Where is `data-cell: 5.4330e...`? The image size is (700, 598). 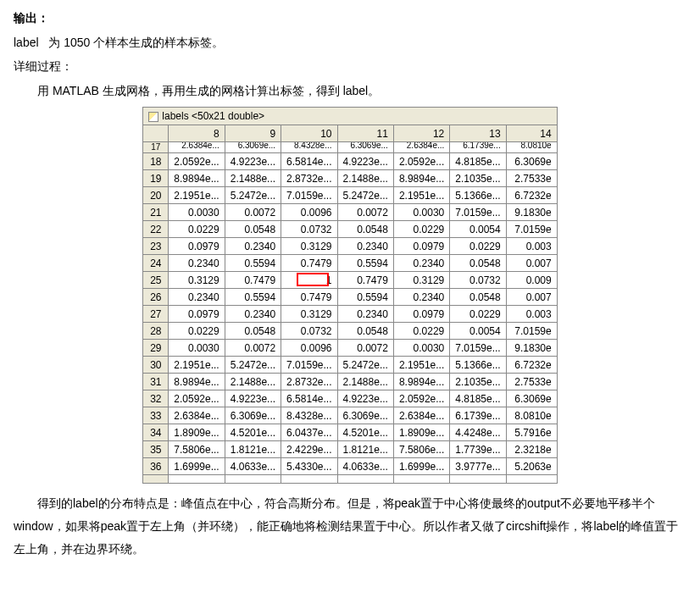 data-cell: 5.4330e... is located at coordinates (309, 467).